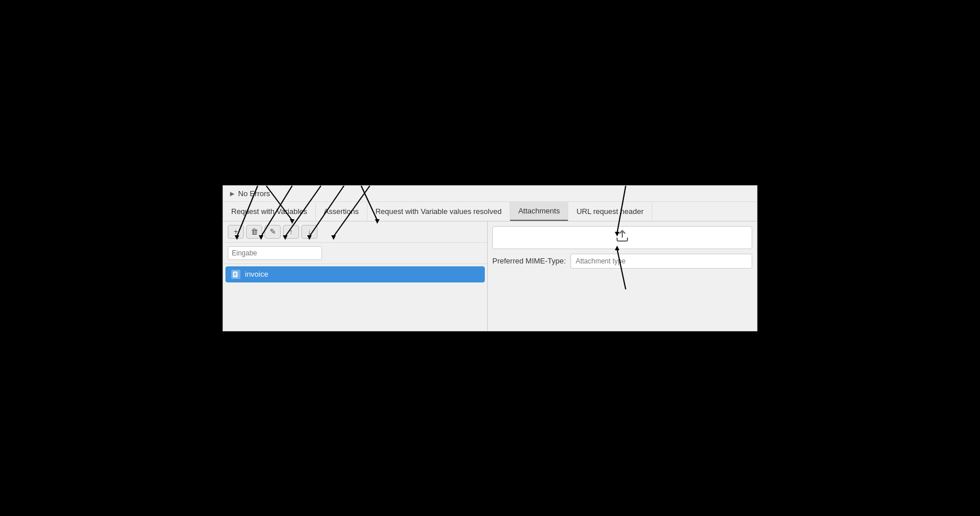 This screenshot has height=516, width=980. What do you see at coordinates (273, 231) in the screenshot?
I see `pencil-icon: ✎` at bounding box center [273, 231].